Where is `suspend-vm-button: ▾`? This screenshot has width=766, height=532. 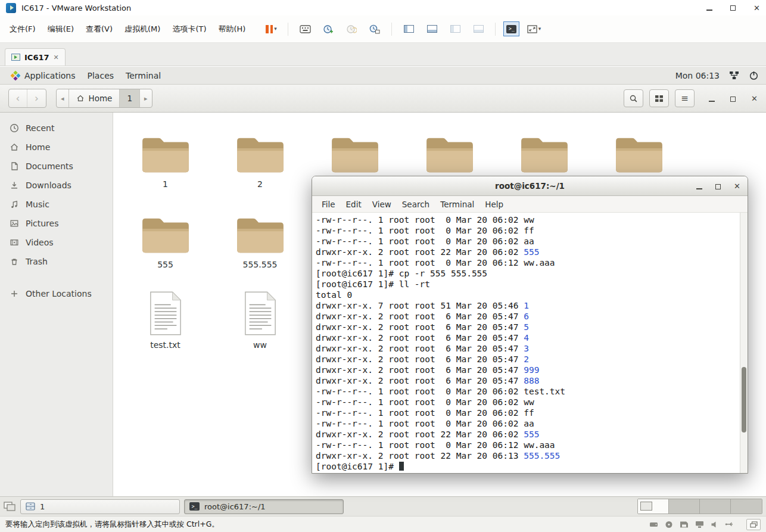 suspend-vm-button: ▾ is located at coordinates (271, 29).